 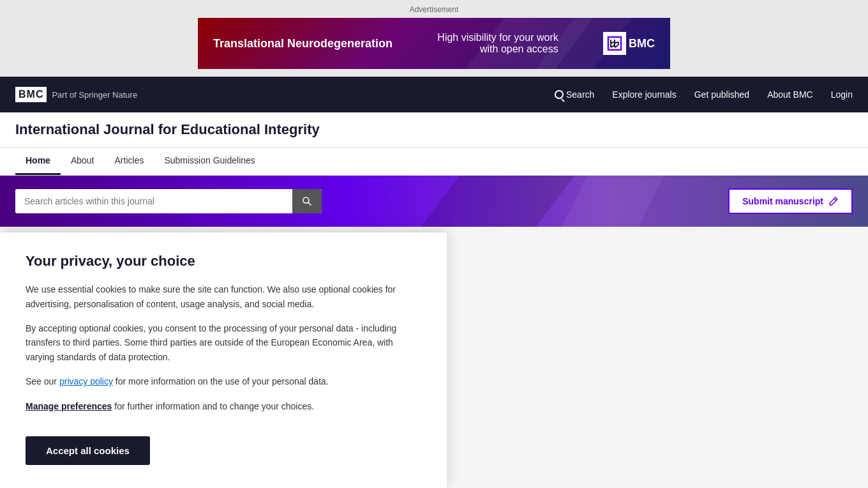 What do you see at coordinates (434, 130) in the screenshot?
I see `journal-title: International Journal for Educational In…` at bounding box center [434, 130].